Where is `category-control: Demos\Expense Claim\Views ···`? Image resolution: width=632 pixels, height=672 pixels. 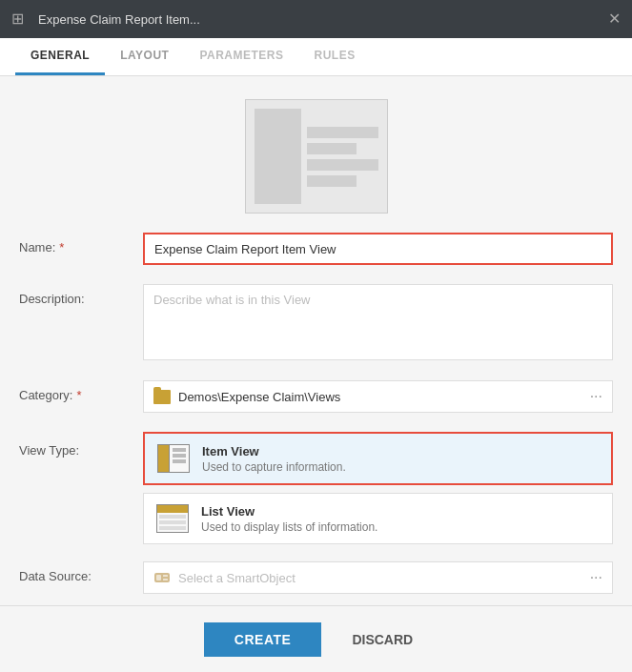 category-control: Demos\Expense Claim\Views ··· is located at coordinates (377, 397).